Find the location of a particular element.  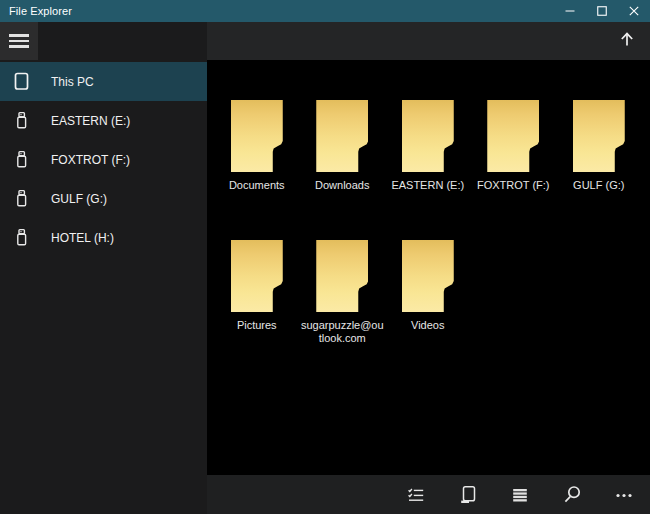

sidebar-item-label: GULF (G:) is located at coordinates (79, 199).